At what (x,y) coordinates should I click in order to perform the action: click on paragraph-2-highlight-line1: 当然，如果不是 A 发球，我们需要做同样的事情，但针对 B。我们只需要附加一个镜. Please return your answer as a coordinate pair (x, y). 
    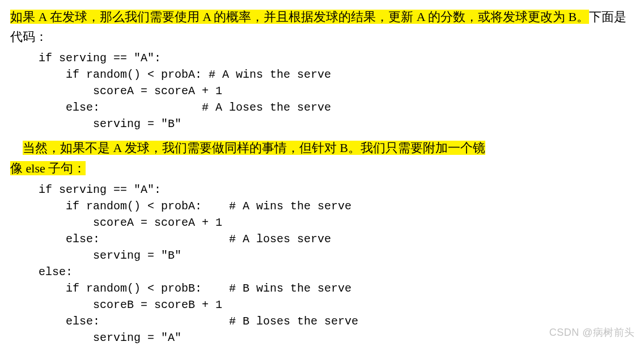
    Looking at the image, I should click on (254, 147).